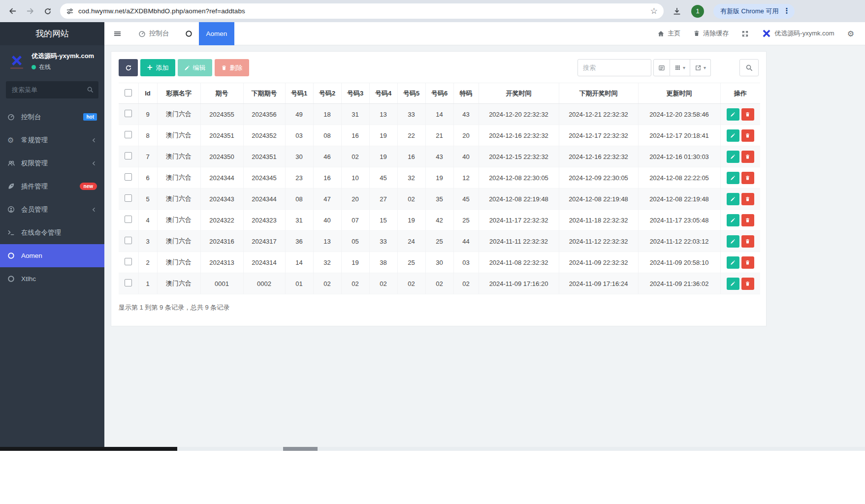 The image size is (865, 504). I want to click on chrome-update-button: 有新版 Chrome 可用 ⋮, so click(754, 11).